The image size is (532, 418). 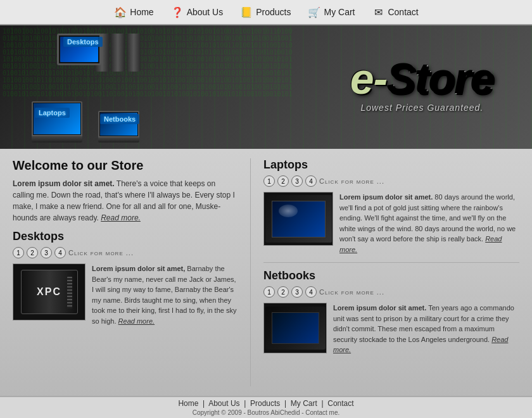 I want to click on netbooks-click-more: Click for more ..., so click(x=352, y=292).